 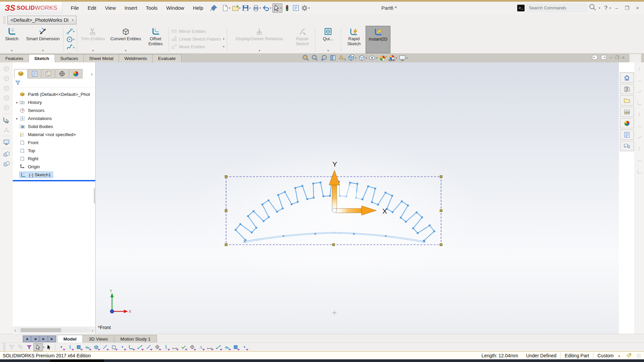 I want to click on show-left-pane-icon, so click(x=595, y=57).